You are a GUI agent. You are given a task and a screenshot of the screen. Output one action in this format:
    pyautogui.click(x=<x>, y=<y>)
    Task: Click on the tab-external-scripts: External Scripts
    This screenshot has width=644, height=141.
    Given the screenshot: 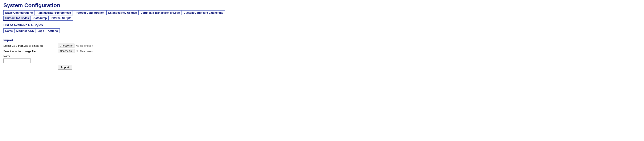 What is the action you would take?
    pyautogui.click(x=61, y=18)
    